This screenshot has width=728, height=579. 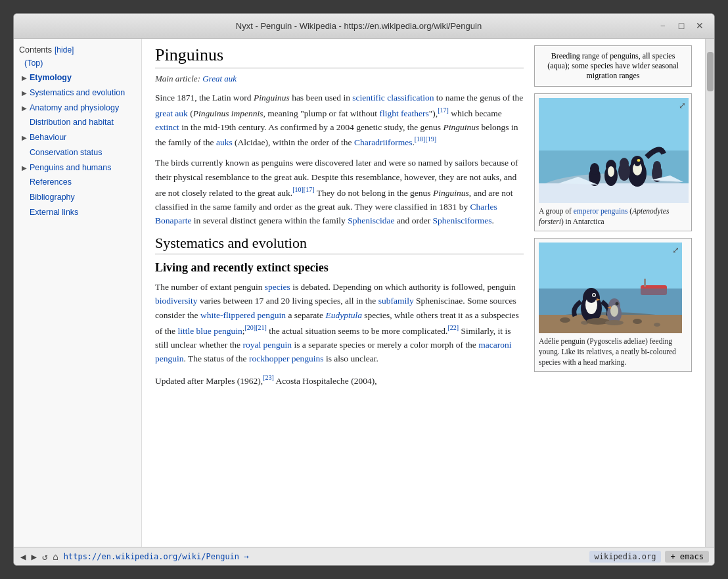 What do you see at coordinates (601, 211) in the screenshot?
I see `emperor-penguins-link: emperor penguins` at bounding box center [601, 211].